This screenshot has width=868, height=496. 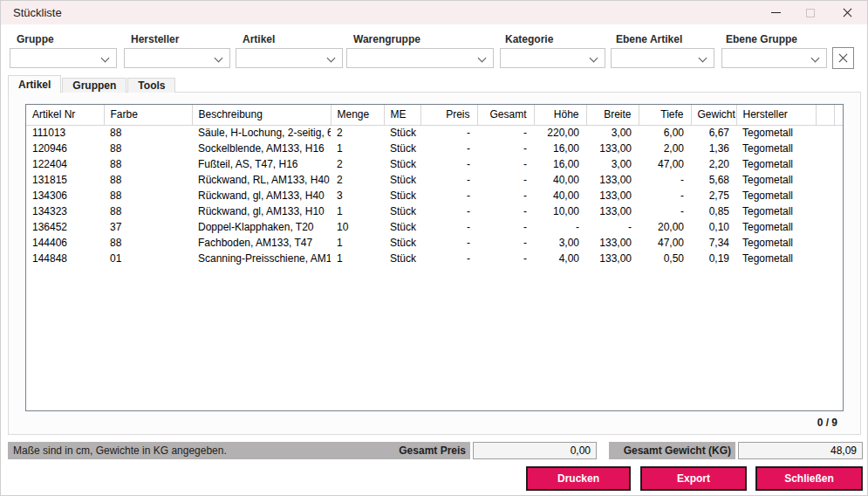 What do you see at coordinates (560, 164) in the screenshot?
I see `table-cell: 16,00` at bounding box center [560, 164].